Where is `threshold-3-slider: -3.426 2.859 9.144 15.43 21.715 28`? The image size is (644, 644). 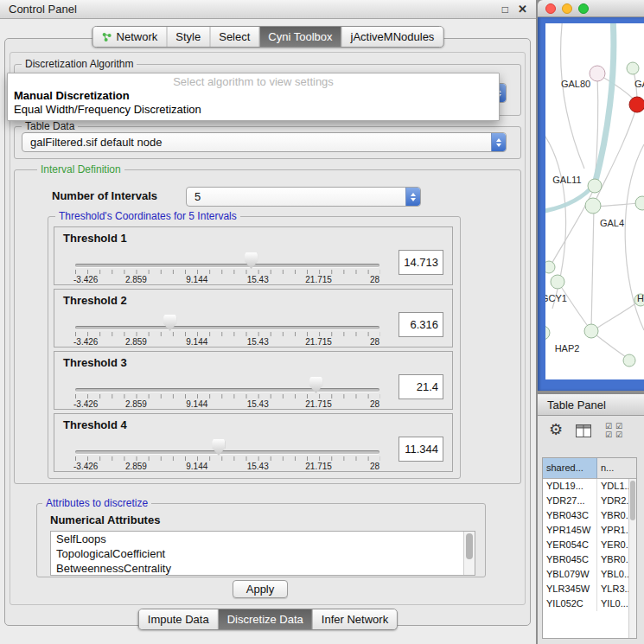 threshold-3-slider: -3.426 2.859 9.144 15.43 21.715 28 is located at coordinates (227, 392).